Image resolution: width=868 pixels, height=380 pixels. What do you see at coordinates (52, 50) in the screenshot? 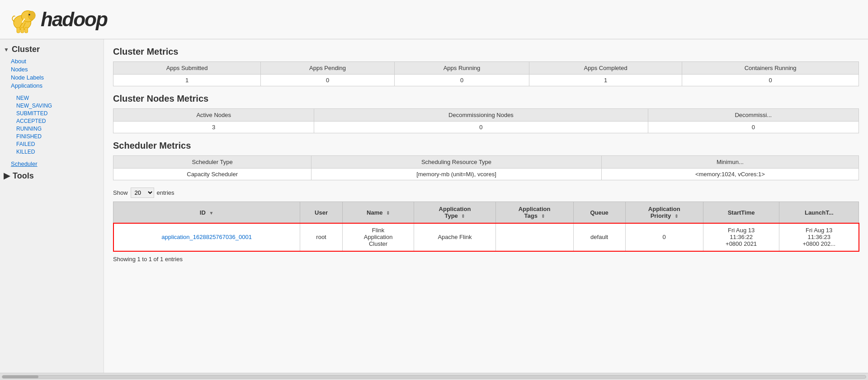
I see `cluster-section-title: ▼ Cluster` at bounding box center [52, 50].